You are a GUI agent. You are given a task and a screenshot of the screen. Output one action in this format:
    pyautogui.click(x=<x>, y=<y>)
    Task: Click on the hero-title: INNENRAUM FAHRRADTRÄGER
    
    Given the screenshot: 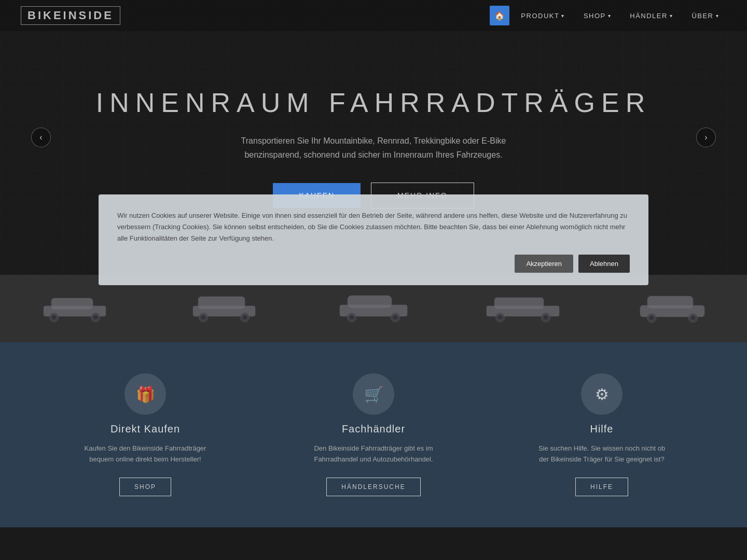 What is the action you would take?
    pyautogui.click(x=374, y=103)
    